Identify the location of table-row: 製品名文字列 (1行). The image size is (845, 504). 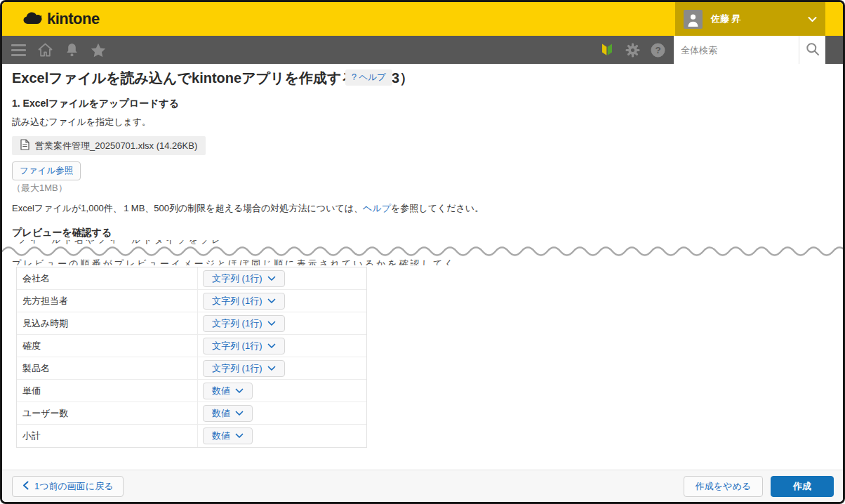
(192, 369).